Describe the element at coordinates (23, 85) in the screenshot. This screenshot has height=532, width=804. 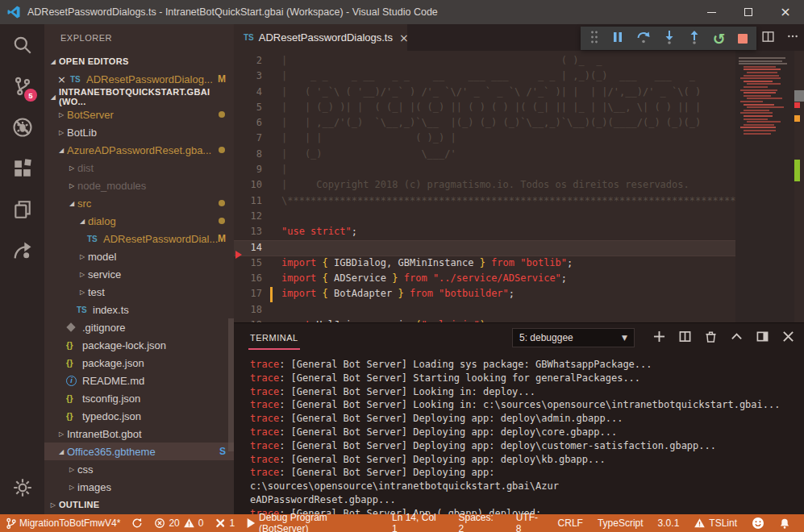
I see `source-control-icon: 5` at that location.